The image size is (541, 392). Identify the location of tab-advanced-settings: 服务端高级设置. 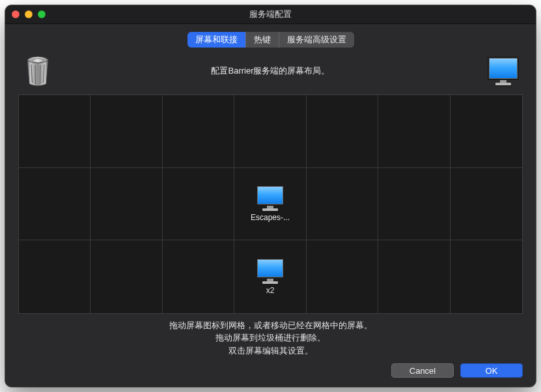
(316, 40).